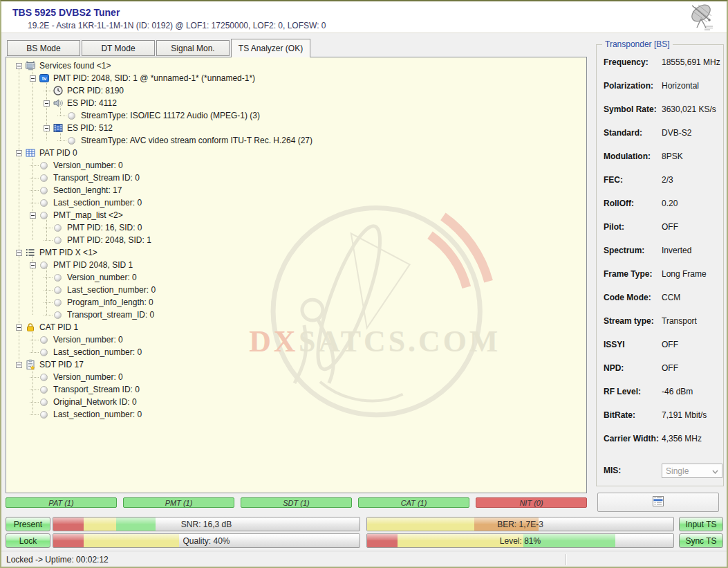 Image resolution: width=728 pixels, height=568 pixels. I want to click on field-value: 7,191 Mbit/s, so click(684, 415).